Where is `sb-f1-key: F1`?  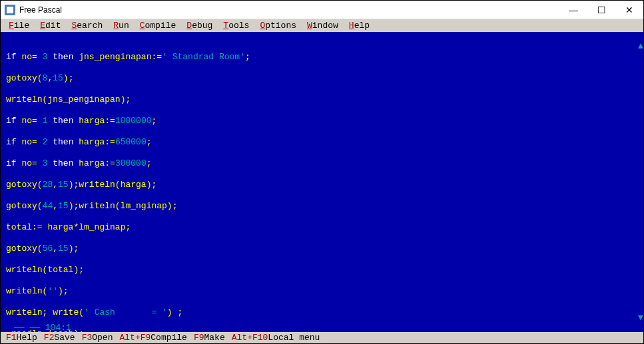 sb-f1-key: F1 is located at coordinates (11, 338).